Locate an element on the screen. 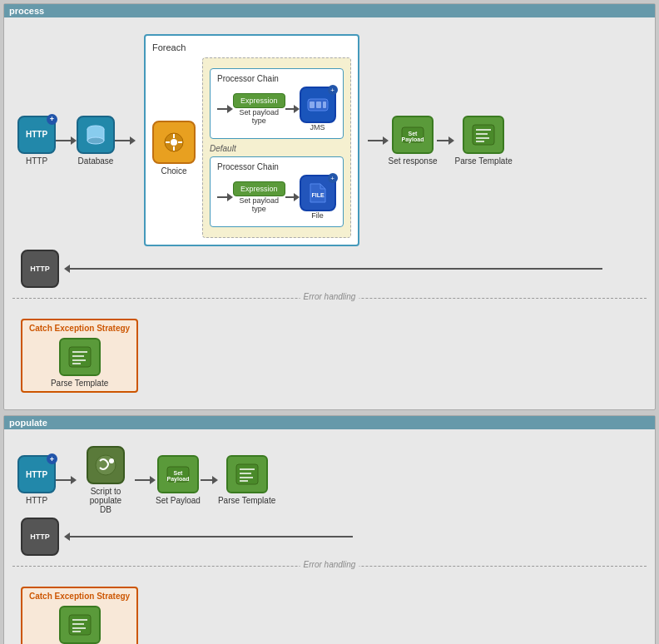  jms-connector-mid is located at coordinates (293, 109).